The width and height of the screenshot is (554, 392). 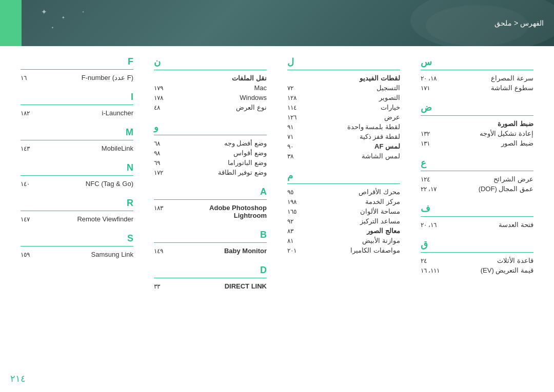 I want to click on list-item: Baby Monitor ١٤٩, so click(x=210, y=251).